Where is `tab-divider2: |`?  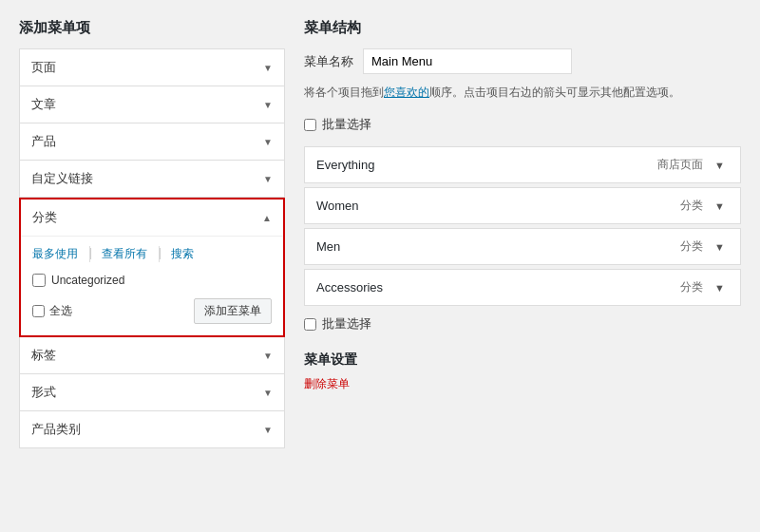 tab-divider2: | is located at coordinates (160, 255).